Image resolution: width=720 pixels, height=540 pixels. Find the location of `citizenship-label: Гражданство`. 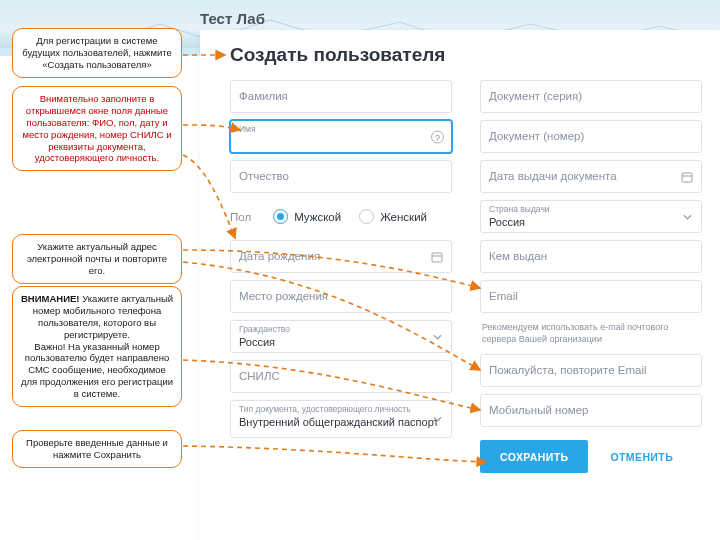

citizenship-label: Гражданство is located at coordinates (341, 330).